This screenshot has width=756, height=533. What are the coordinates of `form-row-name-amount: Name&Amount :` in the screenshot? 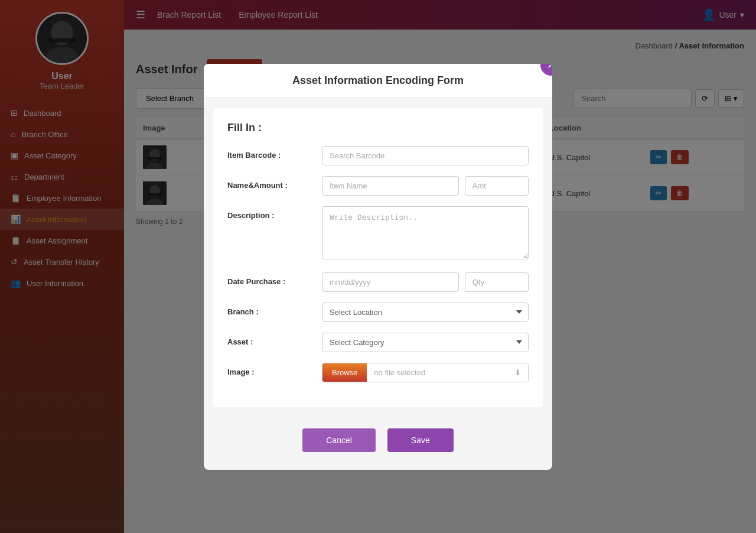 It's located at (378, 186).